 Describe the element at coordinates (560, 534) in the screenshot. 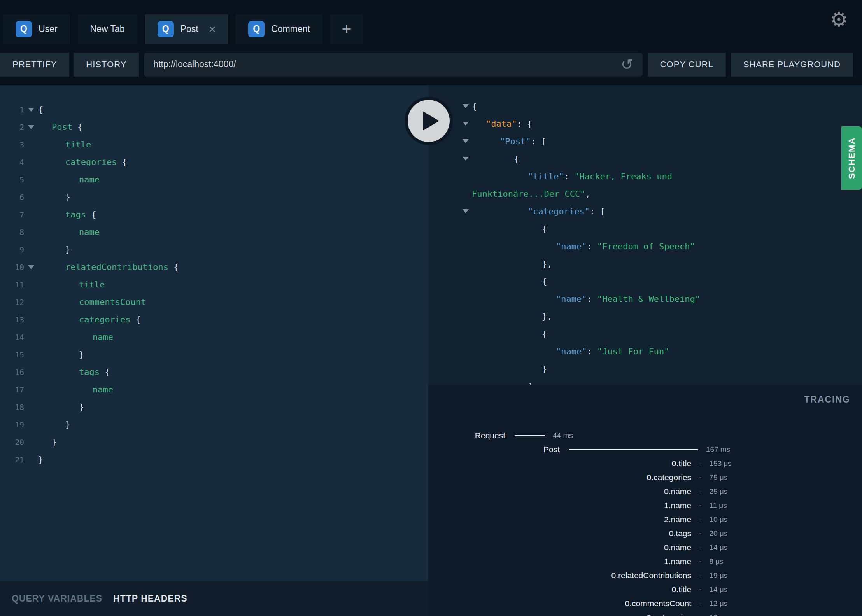

I see `trace-label: 0.tags` at that location.